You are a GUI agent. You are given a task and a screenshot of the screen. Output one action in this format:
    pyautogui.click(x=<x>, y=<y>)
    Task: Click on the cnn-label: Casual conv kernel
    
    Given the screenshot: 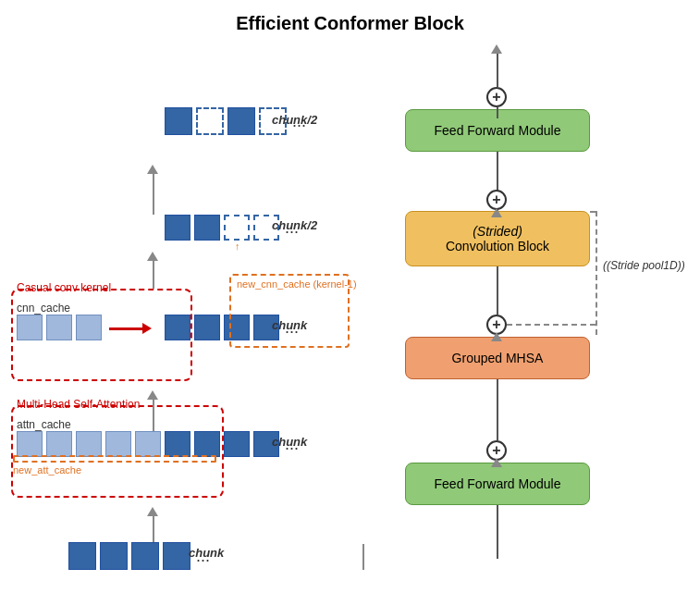 What is the action you would take?
    pyautogui.click(x=64, y=288)
    